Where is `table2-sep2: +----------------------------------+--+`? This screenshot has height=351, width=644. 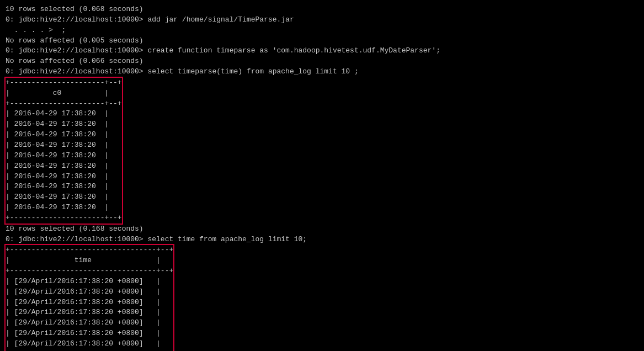 table2-sep2: +----------------------------------+--+ is located at coordinates (89, 272).